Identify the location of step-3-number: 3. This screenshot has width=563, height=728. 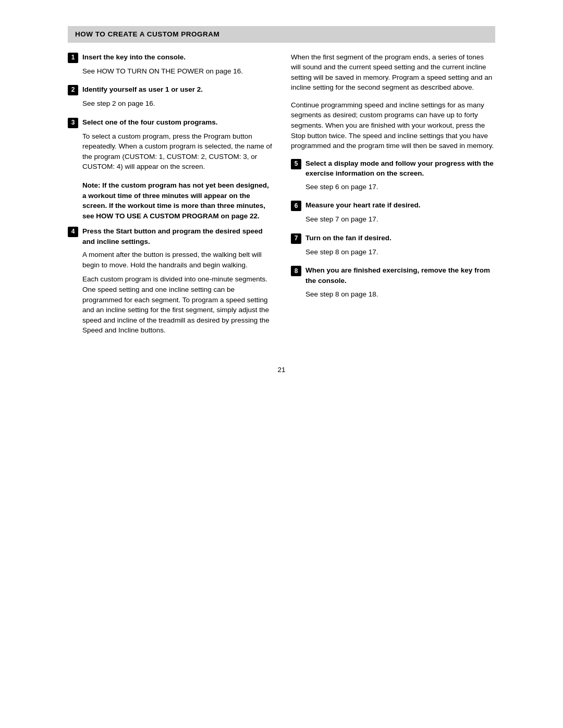
(73, 123).